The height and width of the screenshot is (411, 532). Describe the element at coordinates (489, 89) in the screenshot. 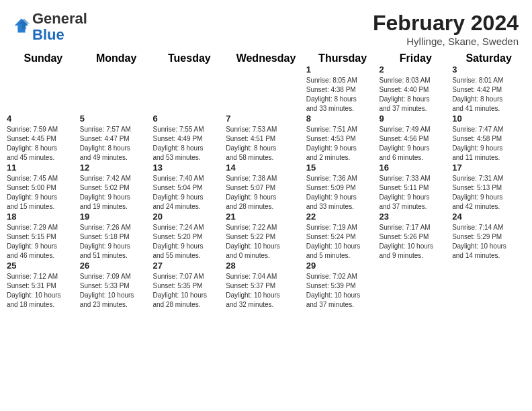

I see `calendar-cell: 3Sunrise: 8:01 AM Sunset: 4:42 PM Daylig…` at that location.